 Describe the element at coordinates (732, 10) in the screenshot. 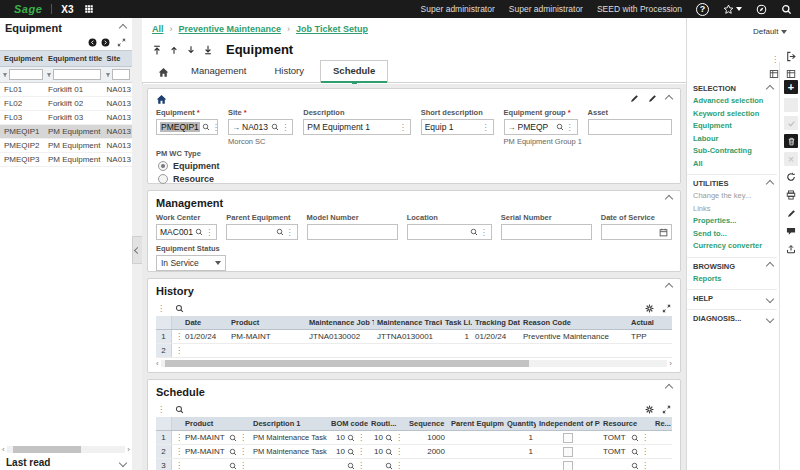

I see `favorites-icon` at that location.